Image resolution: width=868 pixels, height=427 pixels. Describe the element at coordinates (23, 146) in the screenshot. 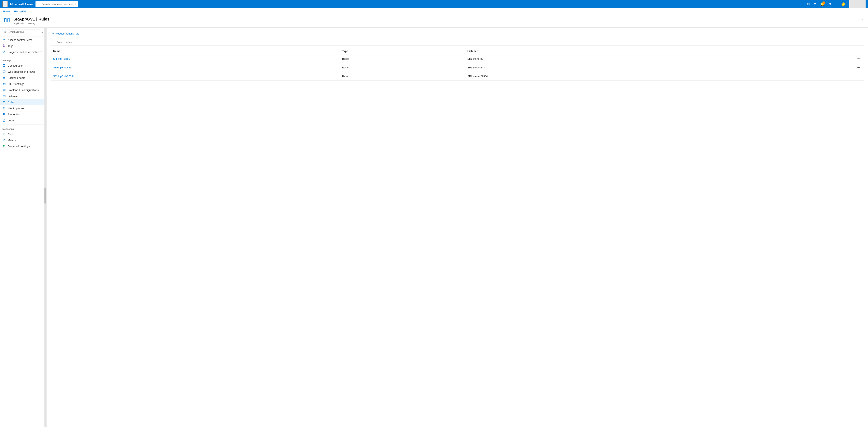

I see `sidebar-item-diagnostic: Diagnostic settings` at that location.